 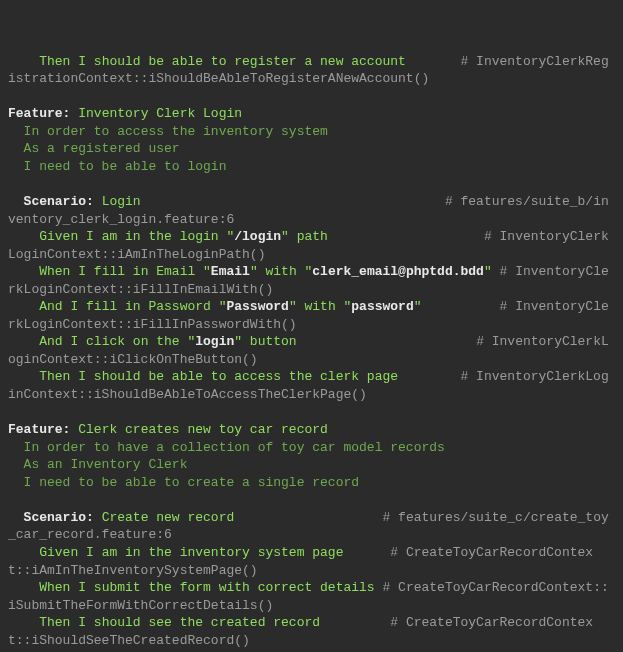 I want to click on feature-narrative: I need to be able to create a single rec…, so click(x=192, y=482).